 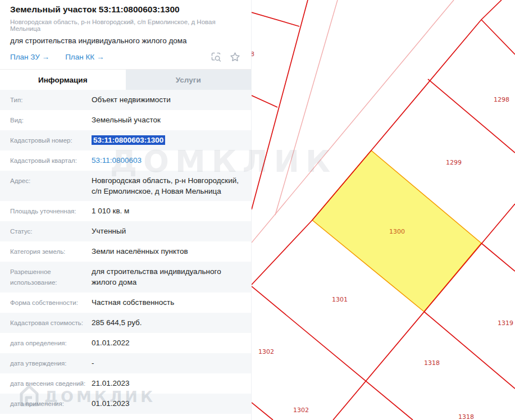 I want to click on preview-document-icon, so click(x=216, y=57).